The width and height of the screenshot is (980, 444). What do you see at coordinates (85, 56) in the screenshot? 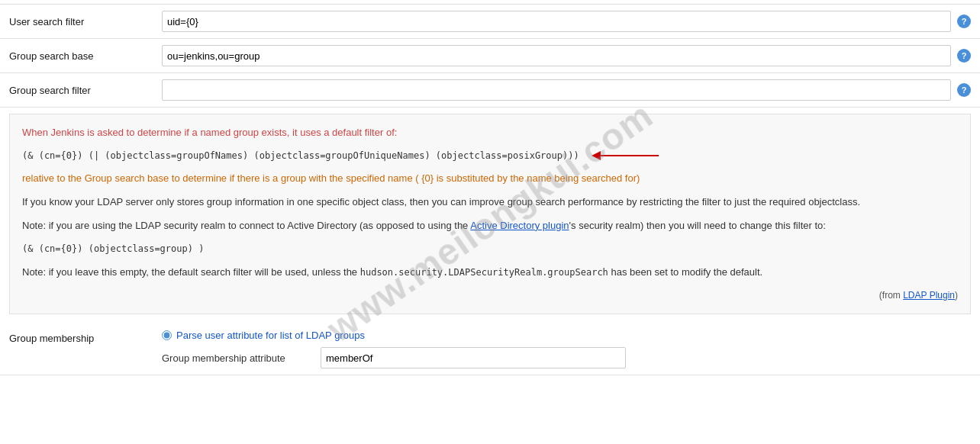
I see `group-search-base-label: Group search base` at bounding box center [85, 56].